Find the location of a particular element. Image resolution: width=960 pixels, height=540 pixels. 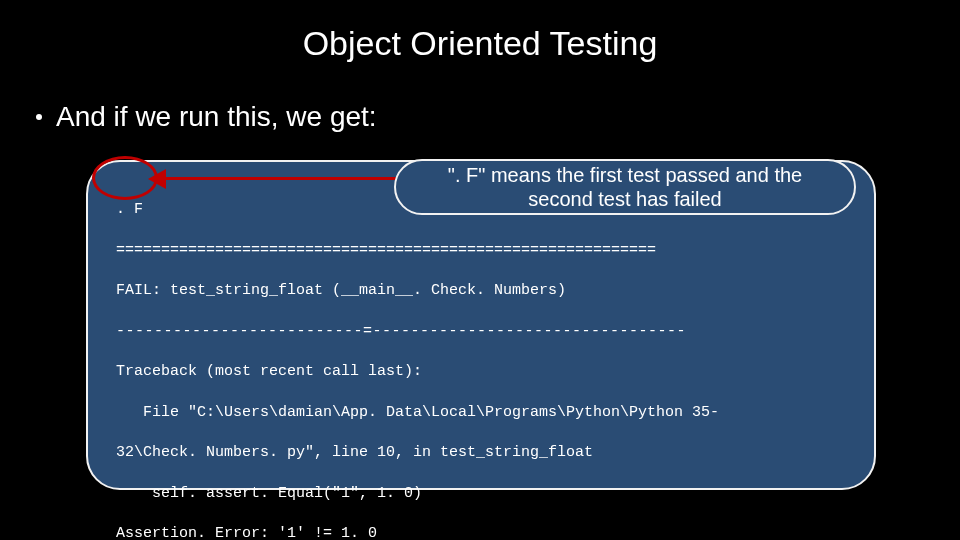

callout-line2: second test has failed is located at coordinates (625, 199).